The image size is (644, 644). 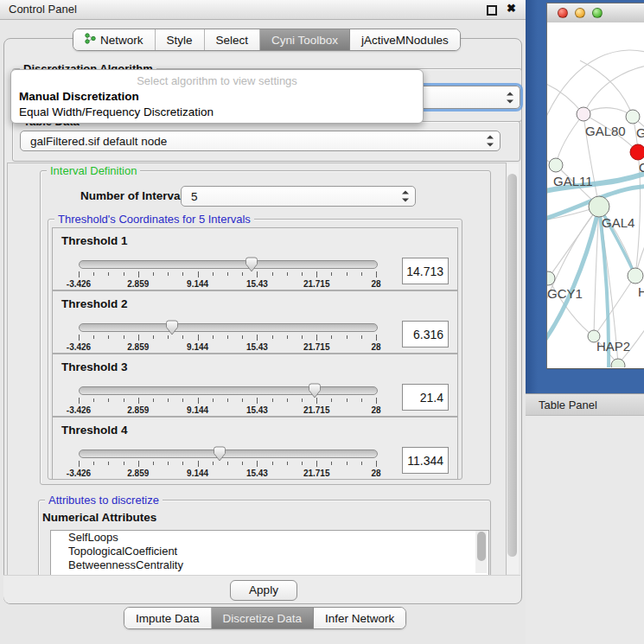 I want to click on control-panel-titlebar: Control Panel ✖, so click(x=263, y=10).